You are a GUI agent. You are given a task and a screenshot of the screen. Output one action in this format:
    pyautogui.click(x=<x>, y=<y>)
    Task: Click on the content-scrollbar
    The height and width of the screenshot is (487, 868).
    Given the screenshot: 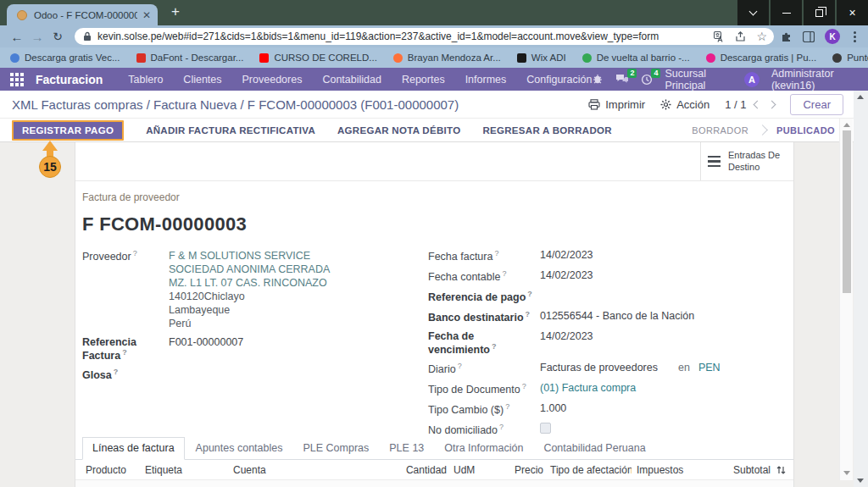 What is the action you would take?
    pyautogui.click(x=846, y=300)
    